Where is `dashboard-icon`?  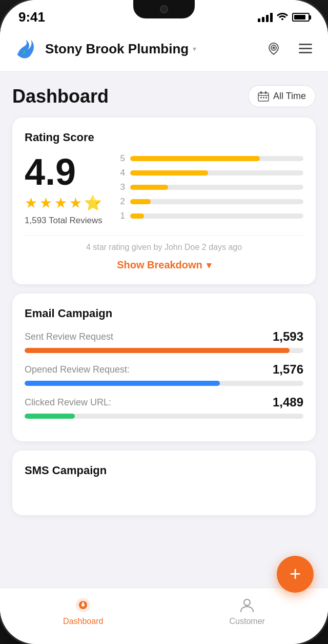 dashboard-icon is located at coordinates (83, 605).